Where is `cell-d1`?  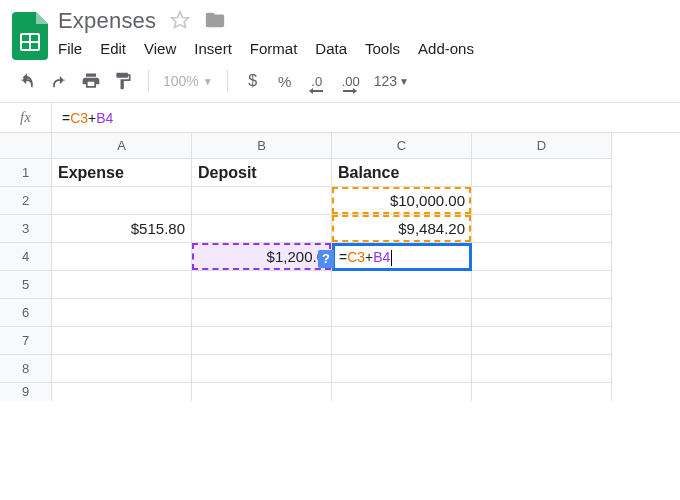
cell-d1 is located at coordinates (542, 173).